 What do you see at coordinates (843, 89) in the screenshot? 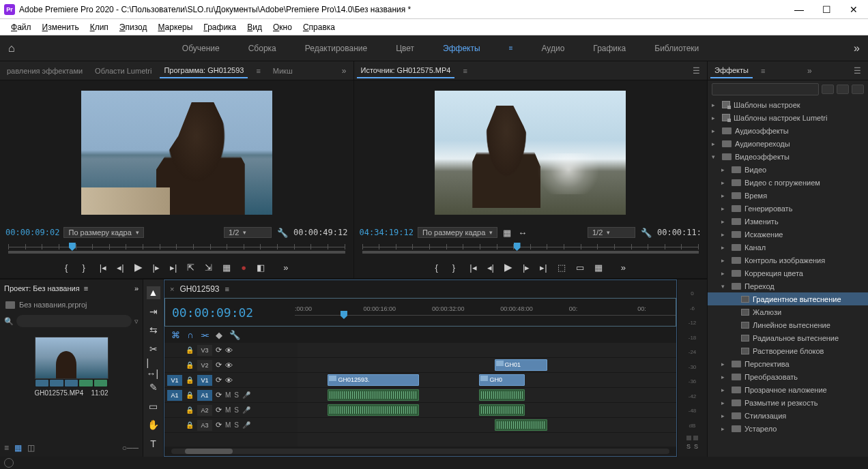
I see `32bit-filter-icon` at bounding box center [843, 89].